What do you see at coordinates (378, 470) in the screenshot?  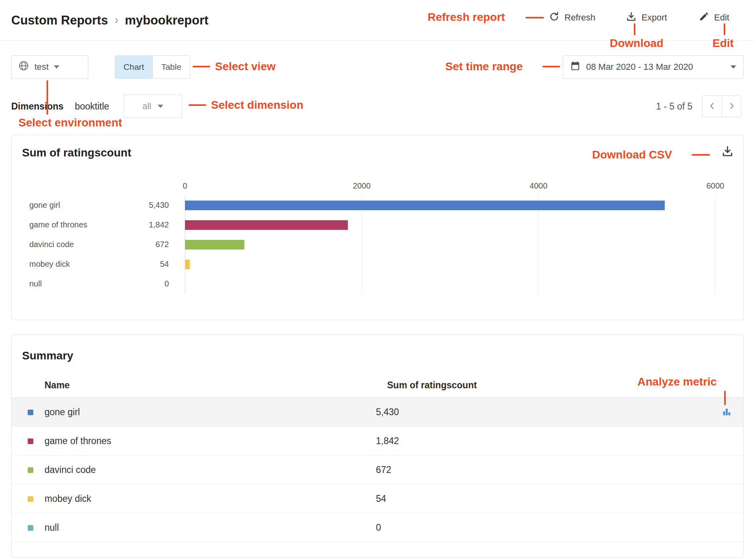 I see `table-row: davinci code 672` at bounding box center [378, 470].